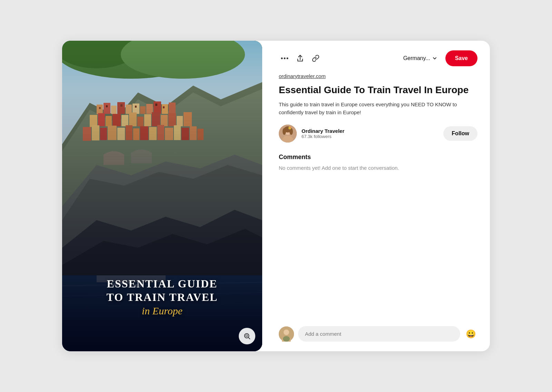 This screenshot has width=552, height=392. I want to click on link-button, so click(316, 58).